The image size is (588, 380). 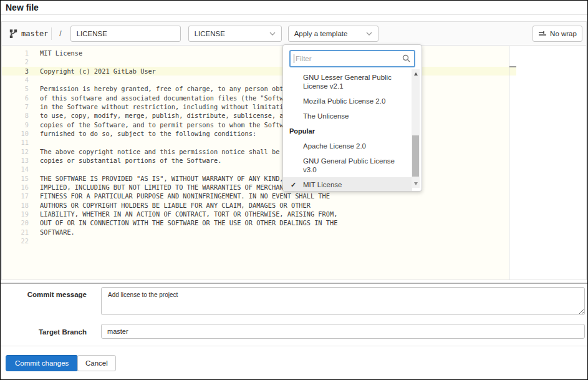 I want to click on code-line, so click(x=313, y=241).